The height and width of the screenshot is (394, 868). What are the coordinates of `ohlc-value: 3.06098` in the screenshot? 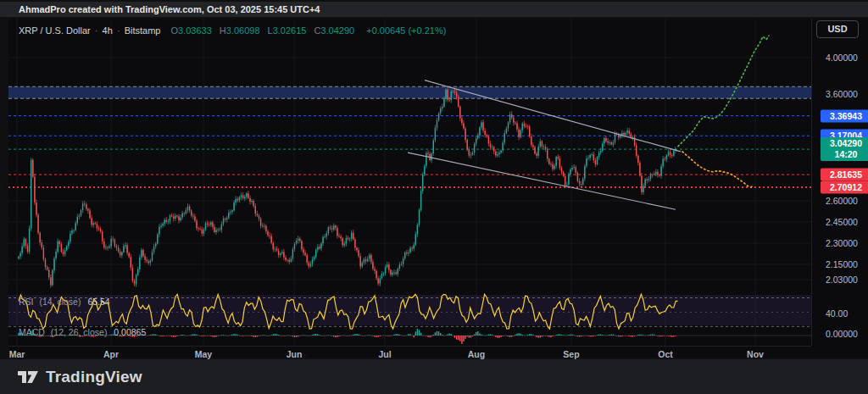 It's located at (243, 31).